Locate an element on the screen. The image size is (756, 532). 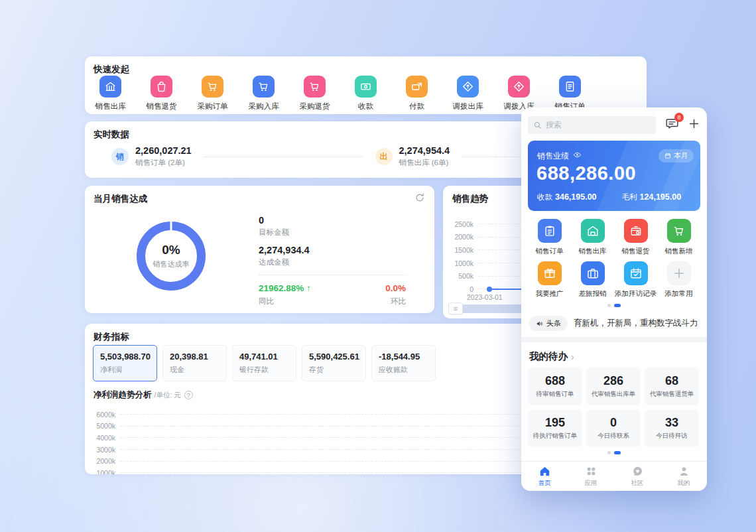
metric-inventory: 5,590,425.61 存货 is located at coordinates (334, 364).